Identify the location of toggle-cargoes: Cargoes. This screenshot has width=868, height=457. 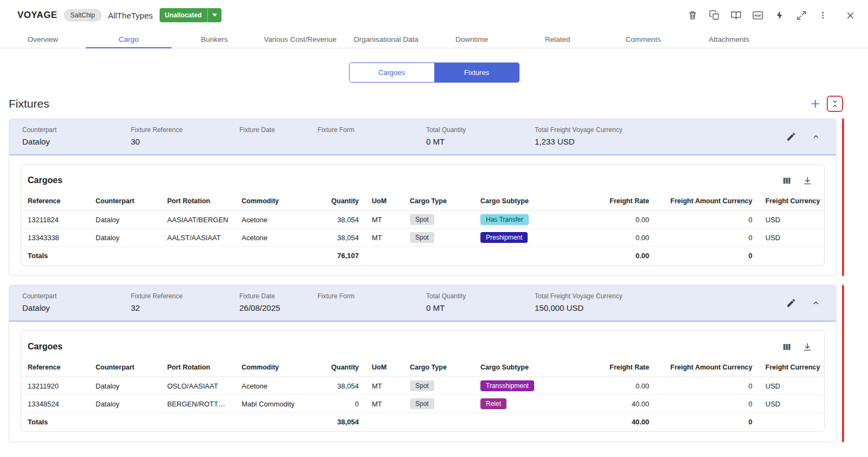
(392, 73).